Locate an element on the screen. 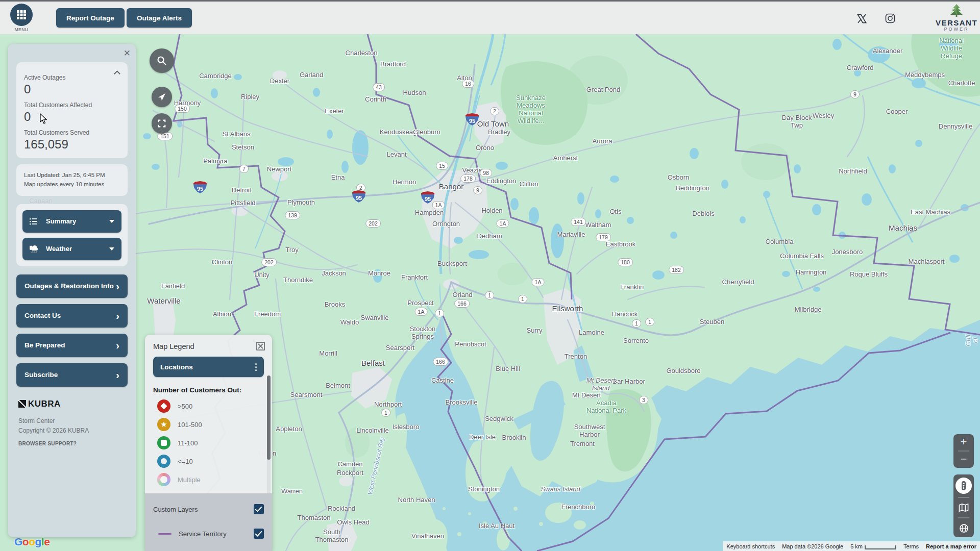 The width and height of the screenshot is (980, 551). service-territory-checkbox is located at coordinates (259, 534).